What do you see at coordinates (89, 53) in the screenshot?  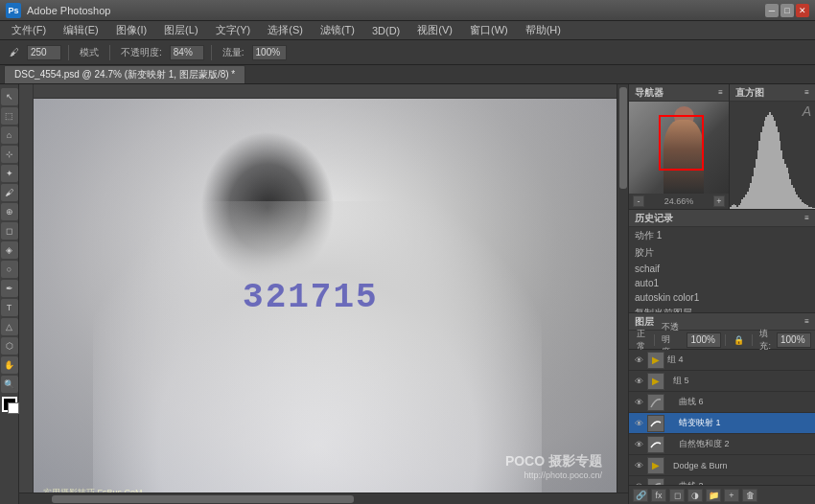 I see `mode-label: 模式` at bounding box center [89, 53].